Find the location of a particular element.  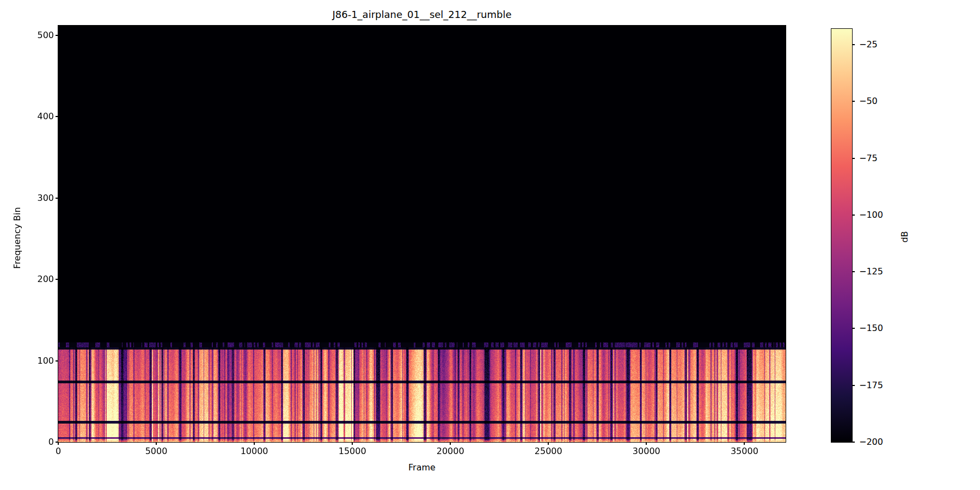

colorbar-tick-label: −175 is located at coordinates (878, 385).